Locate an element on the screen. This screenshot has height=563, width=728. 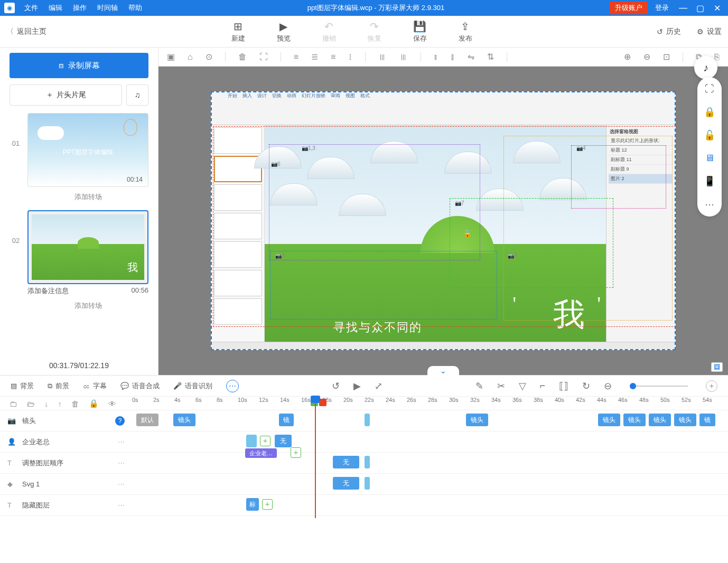
menu-edit: 编辑 is located at coordinates (55, 8).